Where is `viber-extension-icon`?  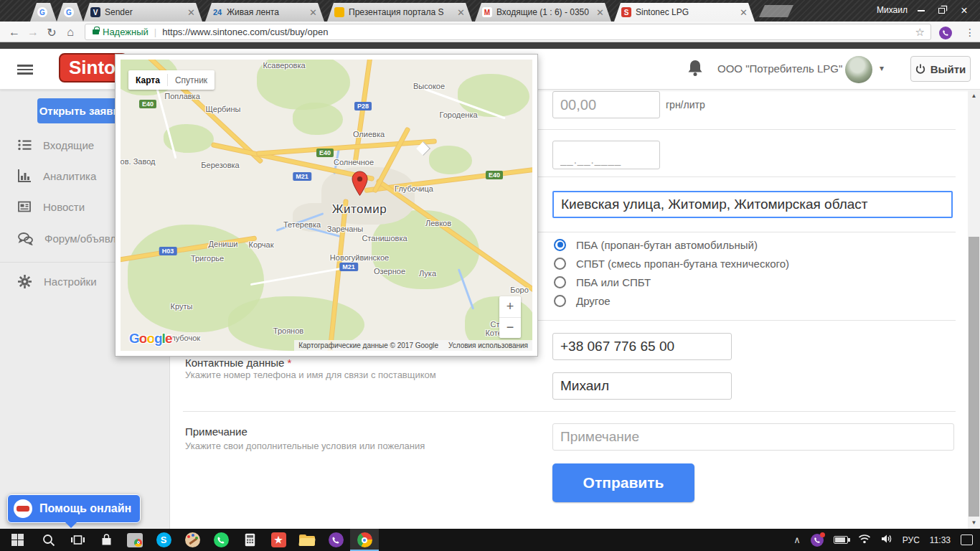 viber-extension-icon is located at coordinates (946, 33).